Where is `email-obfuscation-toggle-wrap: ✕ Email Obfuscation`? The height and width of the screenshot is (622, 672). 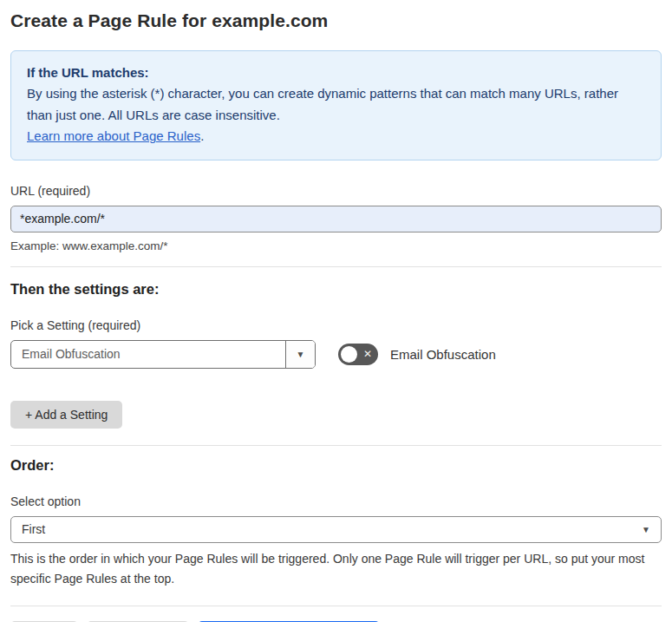
email-obfuscation-toggle-wrap: ✕ Email Obfuscation is located at coordinates (417, 354).